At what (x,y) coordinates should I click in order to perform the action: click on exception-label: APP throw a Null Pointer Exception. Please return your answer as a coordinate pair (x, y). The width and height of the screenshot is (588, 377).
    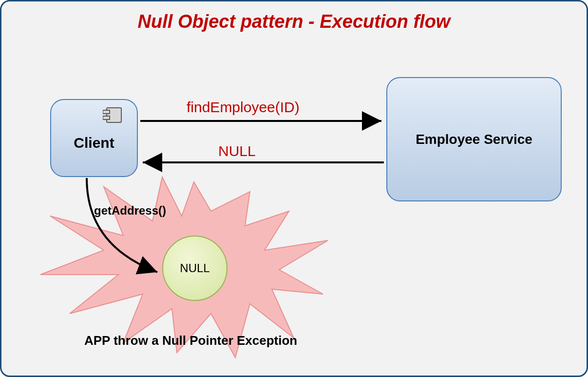
    Looking at the image, I should click on (191, 340).